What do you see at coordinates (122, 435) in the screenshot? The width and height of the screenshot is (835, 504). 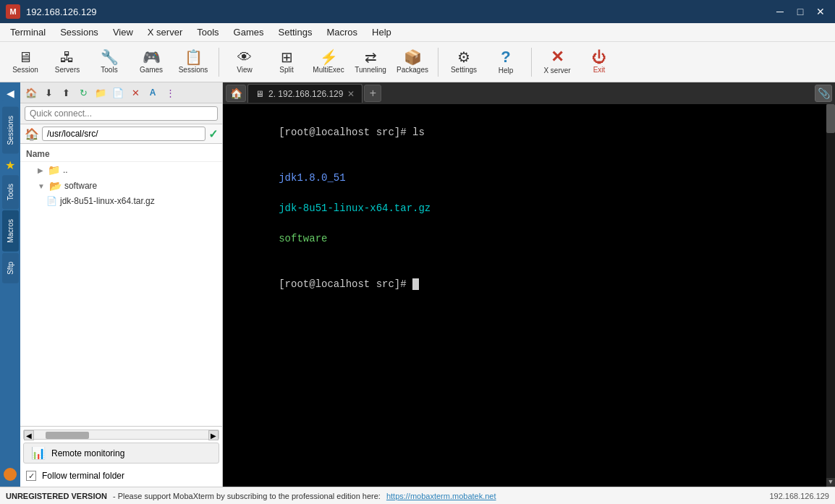 I see `horizontal-scrollbar: ◀ ▶` at bounding box center [122, 435].